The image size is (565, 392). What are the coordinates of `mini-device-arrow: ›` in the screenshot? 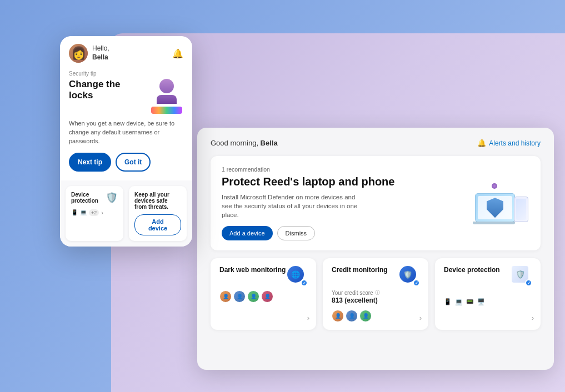 It's located at (102, 213).